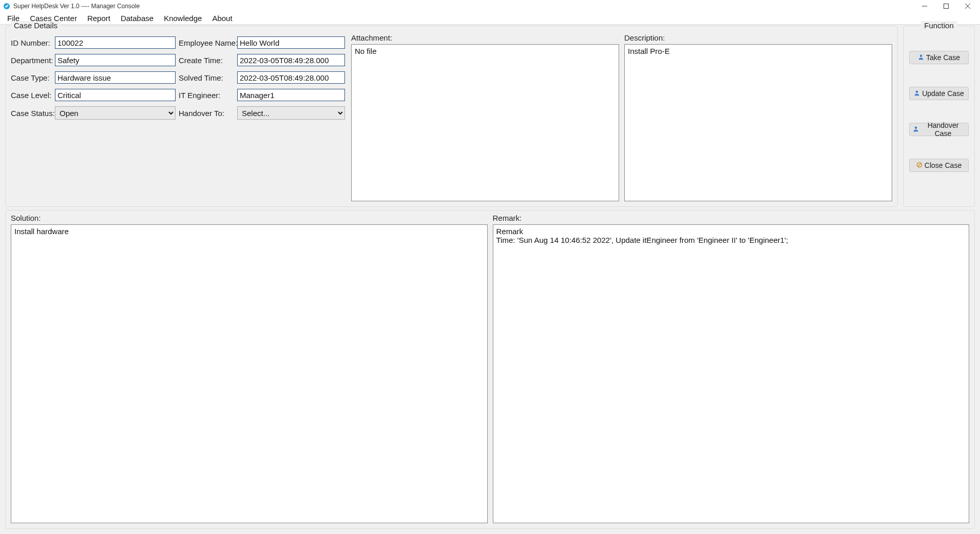 This screenshot has width=980, height=534. What do you see at coordinates (939, 58) in the screenshot?
I see `take-case-button: Take Case` at bounding box center [939, 58].